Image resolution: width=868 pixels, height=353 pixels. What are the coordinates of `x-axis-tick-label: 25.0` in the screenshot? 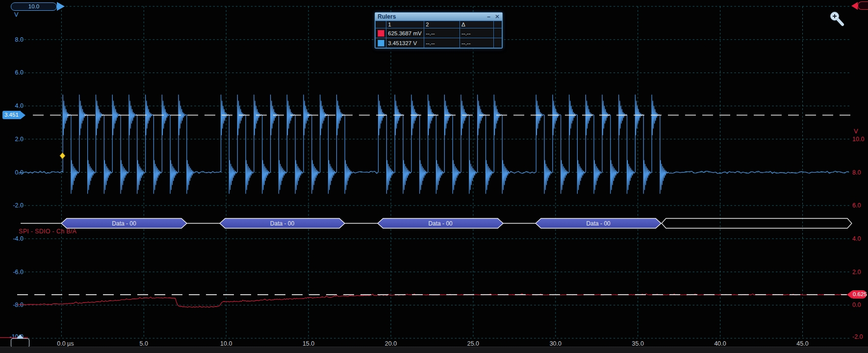 It's located at (473, 344).